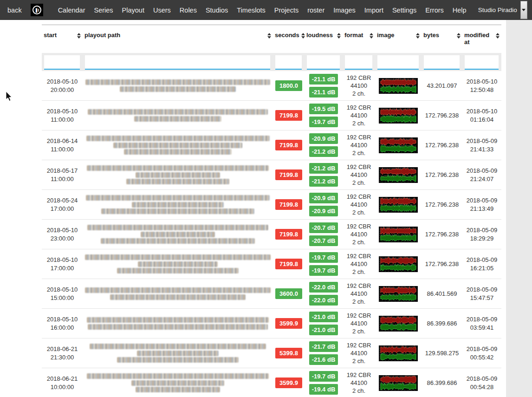  What do you see at coordinates (272, 145) in the screenshot?
I see `table-row: 2018-06-1411:00:007199.8-20.9 dB-21.2 dB…` at bounding box center [272, 145].